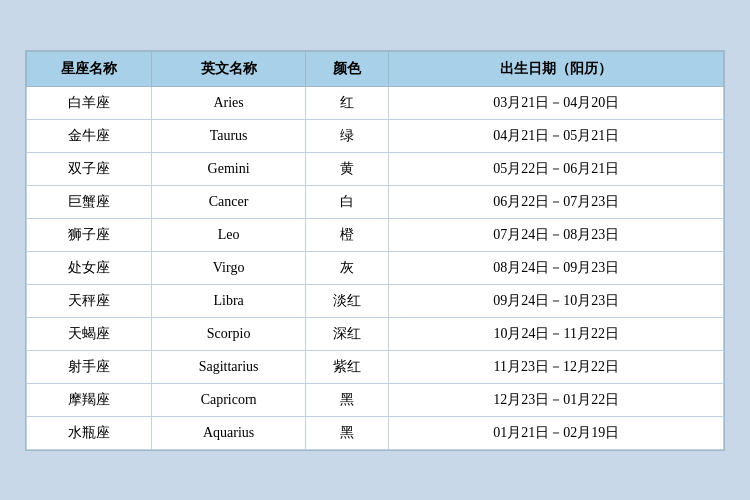  Describe the element at coordinates (347, 202) in the screenshot. I see `cell-color: 白` at that location.